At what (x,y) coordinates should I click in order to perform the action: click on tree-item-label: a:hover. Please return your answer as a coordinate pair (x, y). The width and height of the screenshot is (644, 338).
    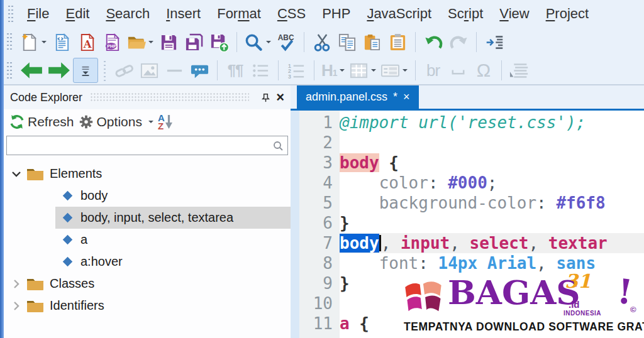
    Looking at the image, I should click on (102, 261).